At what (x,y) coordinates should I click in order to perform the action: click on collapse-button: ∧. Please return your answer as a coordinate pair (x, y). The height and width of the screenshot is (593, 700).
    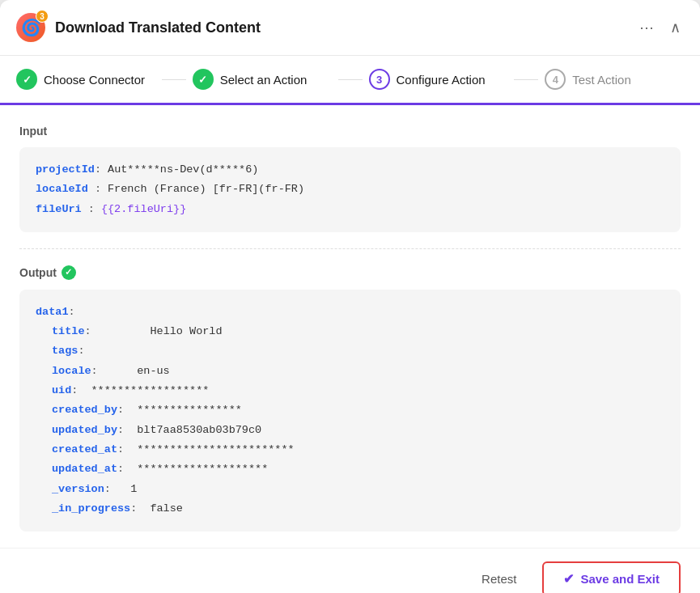
    Looking at the image, I should click on (675, 28).